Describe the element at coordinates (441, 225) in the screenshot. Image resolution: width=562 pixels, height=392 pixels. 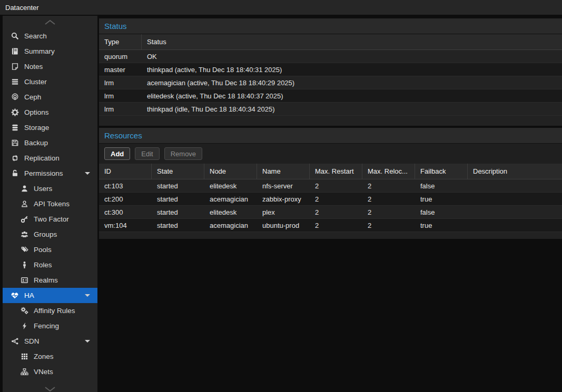
I see `cell-failback: true` at that location.